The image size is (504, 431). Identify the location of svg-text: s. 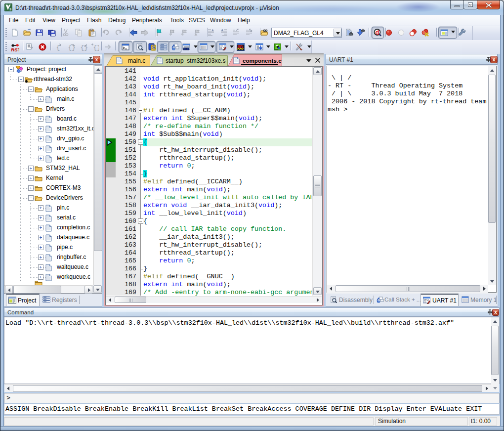
(10, 9).